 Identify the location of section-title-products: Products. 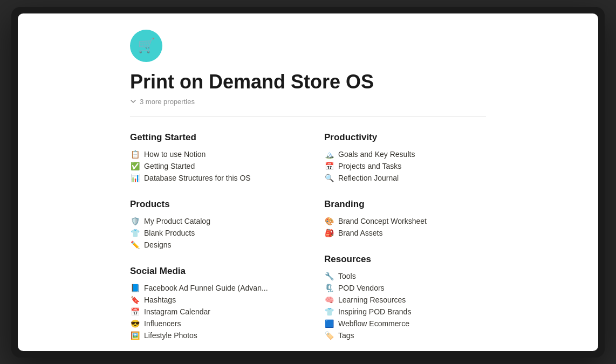
(211, 204).